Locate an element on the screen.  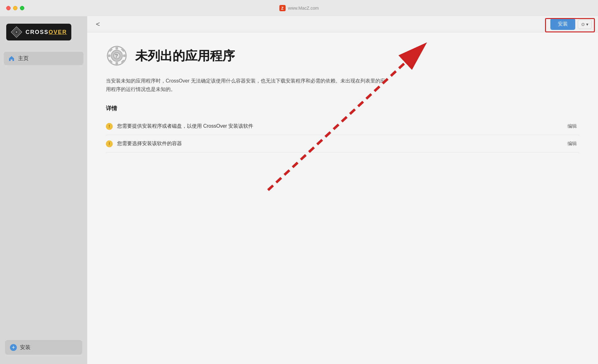
more-options-button: ⊙ ▾ is located at coordinates (585, 24).